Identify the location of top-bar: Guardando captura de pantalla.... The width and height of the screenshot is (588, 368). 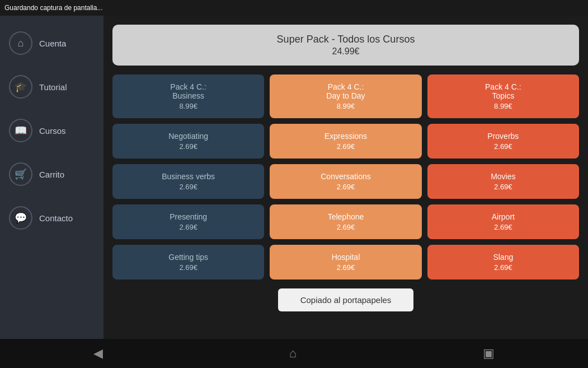
(294, 8).